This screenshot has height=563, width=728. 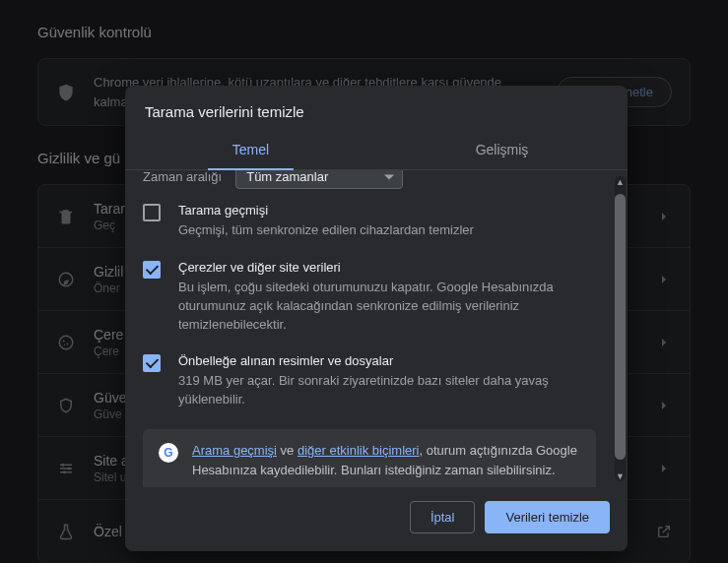 What do you see at coordinates (502, 151) in the screenshot?
I see `tab-advanced: Gelişmiş` at bounding box center [502, 151].